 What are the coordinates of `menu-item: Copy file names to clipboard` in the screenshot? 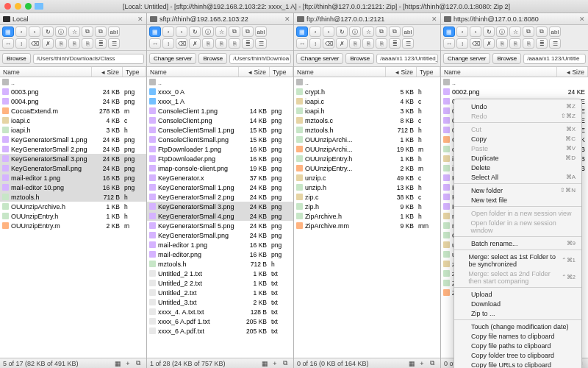 It's located at (517, 336).